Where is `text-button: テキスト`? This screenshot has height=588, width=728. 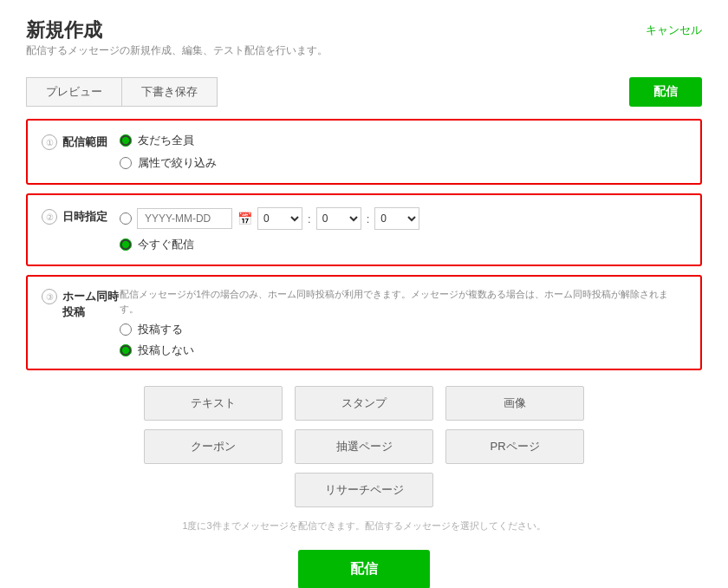
text-button: テキスト is located at coordinates (213, 403).